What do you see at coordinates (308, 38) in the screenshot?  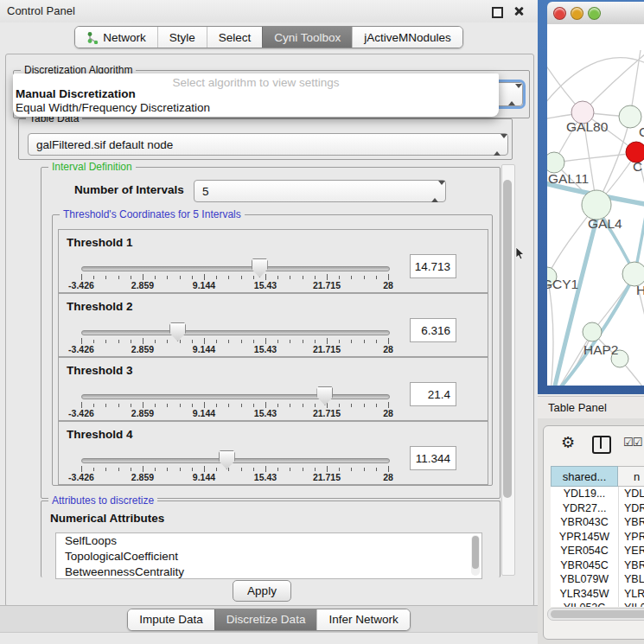 I see `tab-label: Cyni Toolbox` at bounding box center [308, 38].